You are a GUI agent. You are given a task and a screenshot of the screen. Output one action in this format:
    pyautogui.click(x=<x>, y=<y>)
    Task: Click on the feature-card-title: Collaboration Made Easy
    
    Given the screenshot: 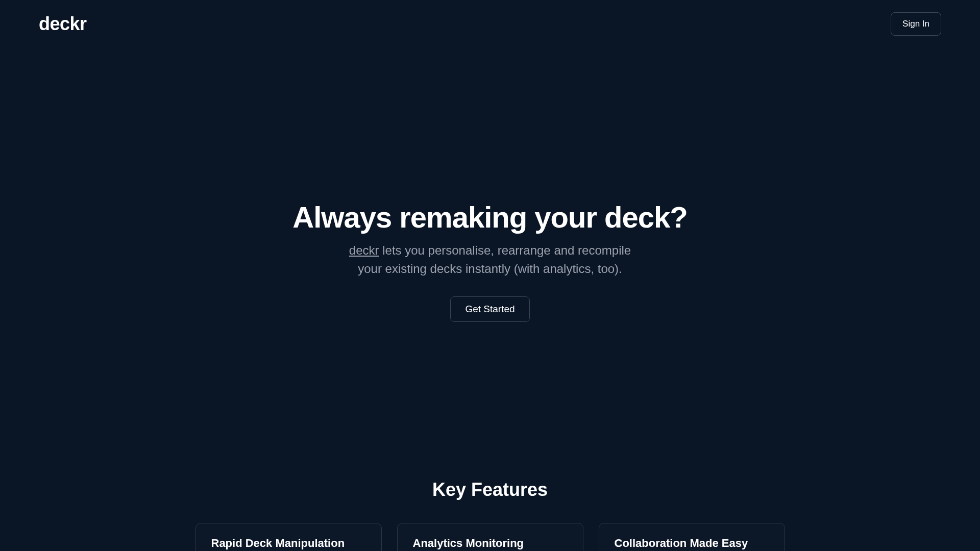 What is the action you would take?
    pyautogui.click(x=692, y=543)
    